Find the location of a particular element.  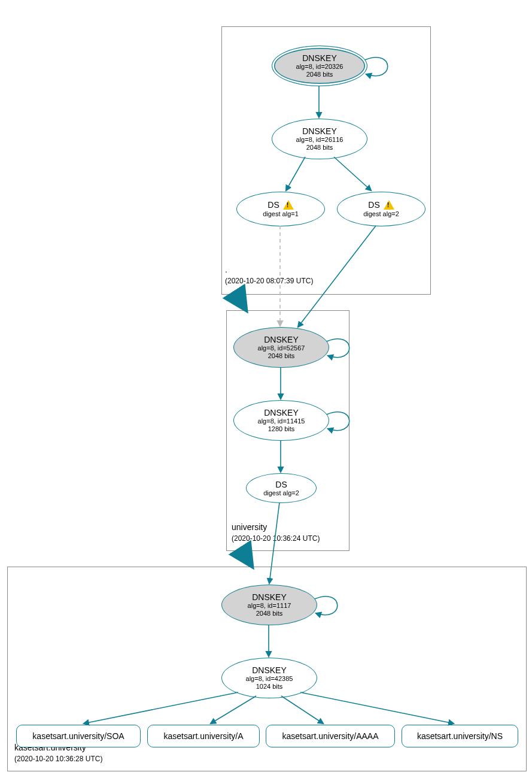

node-line2: alg=8, id=52567 is located at coordinates (281, 349).